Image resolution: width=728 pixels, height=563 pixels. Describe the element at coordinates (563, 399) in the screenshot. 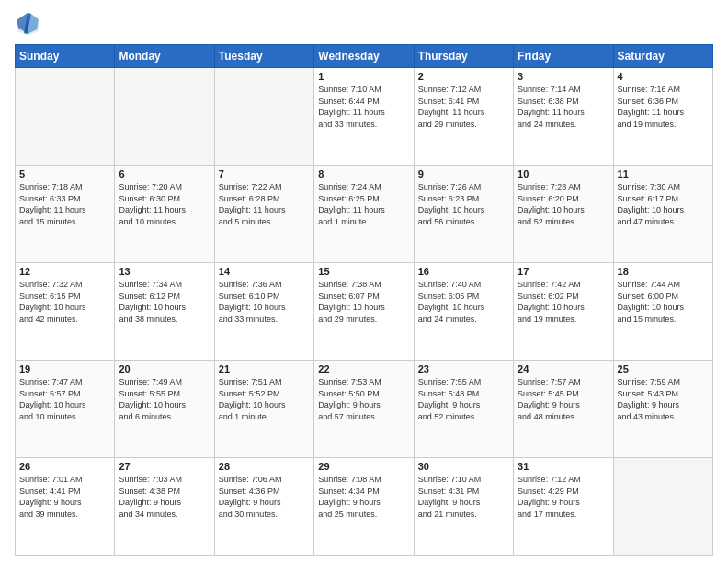

I see `day-detail: Sunrise: 7:57 AM Sunset: 5:45 PM Dayligh…` at that location.